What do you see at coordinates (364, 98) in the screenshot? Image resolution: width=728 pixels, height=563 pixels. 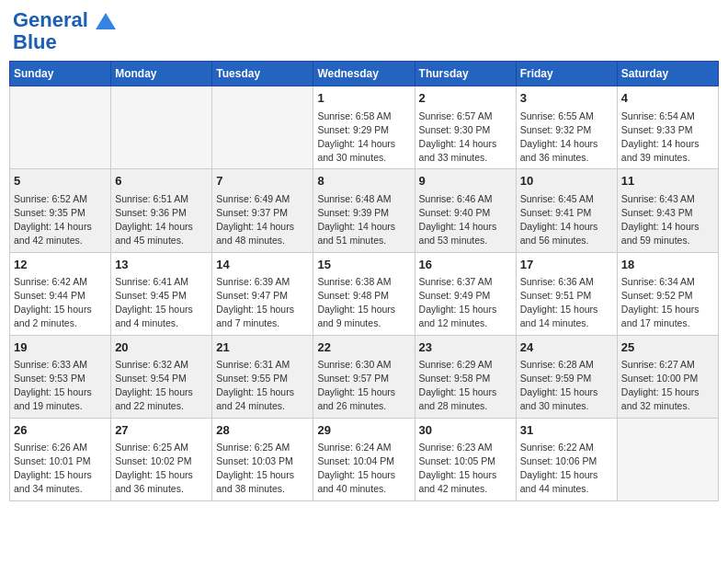 I see `day-number: 1` at bounding box center [364, 98].